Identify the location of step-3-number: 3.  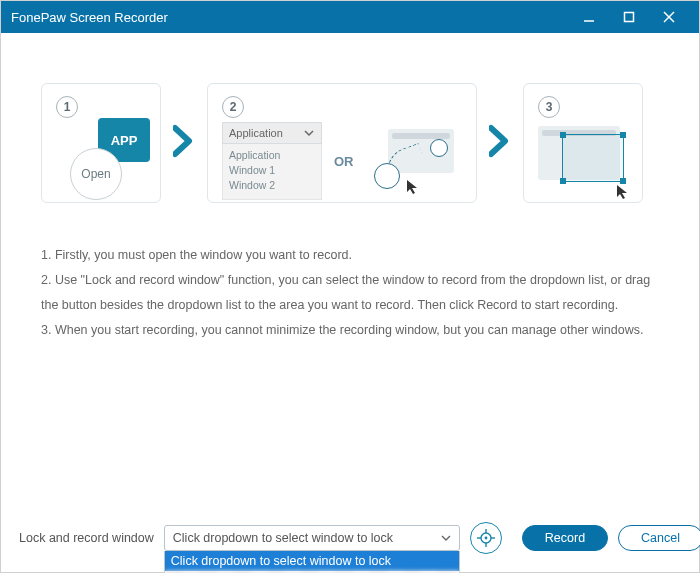
(549, 107).